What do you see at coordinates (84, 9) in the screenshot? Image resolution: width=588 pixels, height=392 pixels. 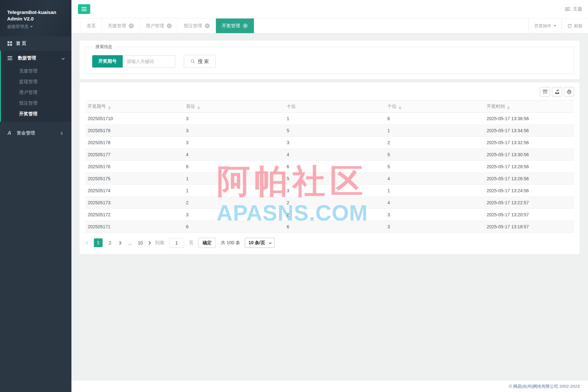 I see `sidebar-toggle-button` at bounding box center [84, 9].